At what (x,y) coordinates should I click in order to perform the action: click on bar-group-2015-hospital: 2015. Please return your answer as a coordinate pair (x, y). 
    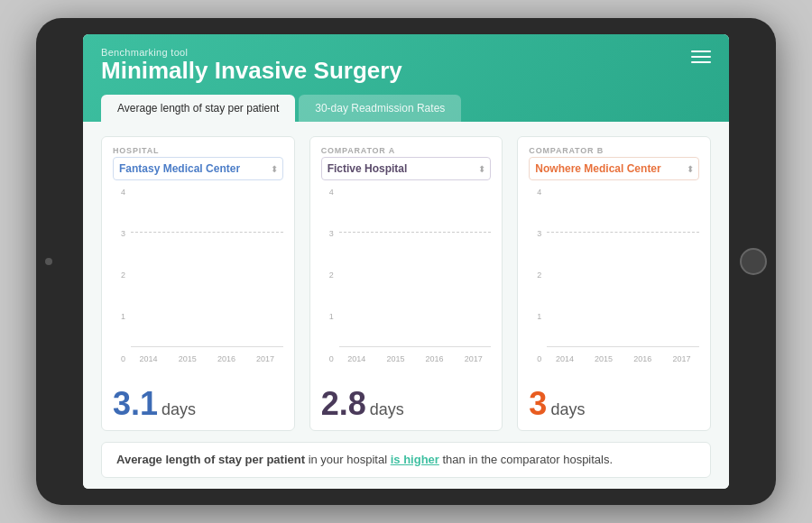
    Looking at the image, I should click on (188, 357).